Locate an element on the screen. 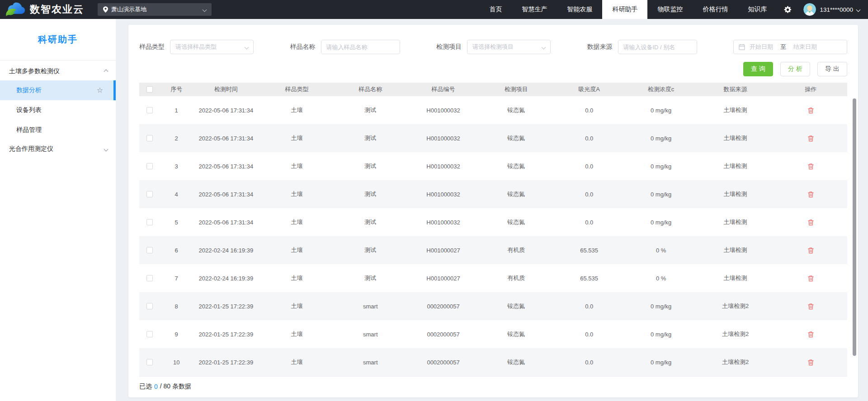  test-item-select: 请选择检测项目 is located at coordinates (509, 47).